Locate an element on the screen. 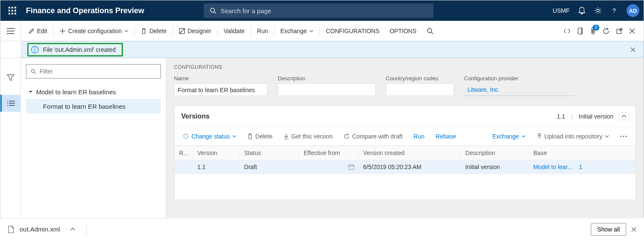 The height and width of the screenshot is (240, 644). label-description: Description is located at coordinates (327, 78).